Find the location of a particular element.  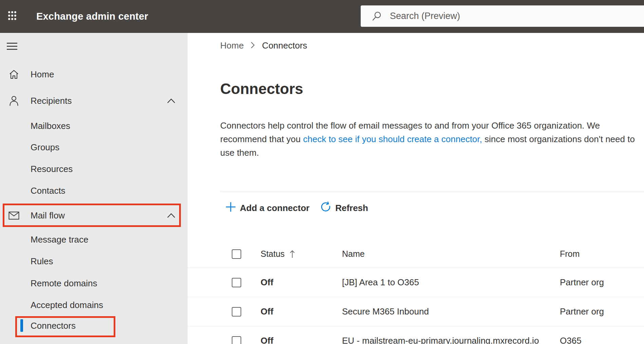

select-all-checkbox is located at coordinates (236, 254).